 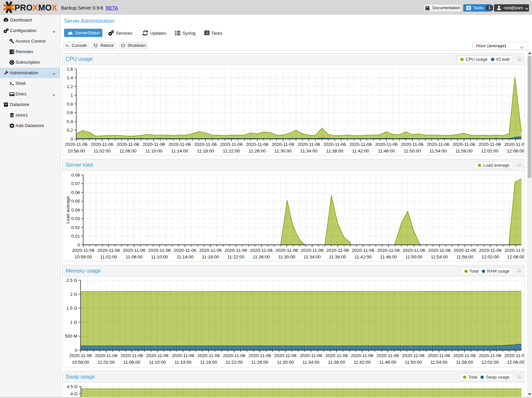 I want to click on svg-text: 1.2, so click(x=70, y=86).